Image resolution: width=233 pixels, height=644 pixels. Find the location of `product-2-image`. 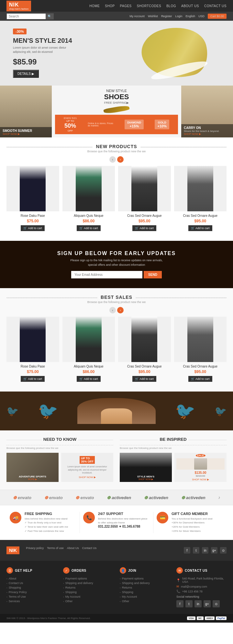

product-2-image is located at coordinates (89, 189).